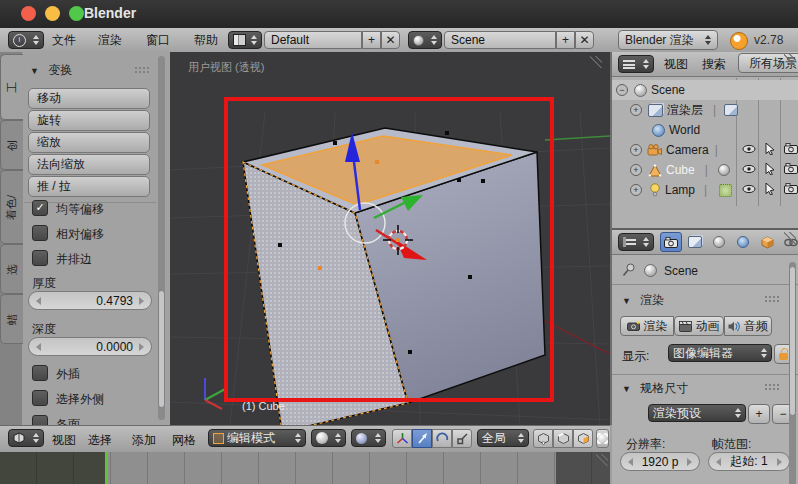  I want to click on add-scene-button: +, so click(566, 40).